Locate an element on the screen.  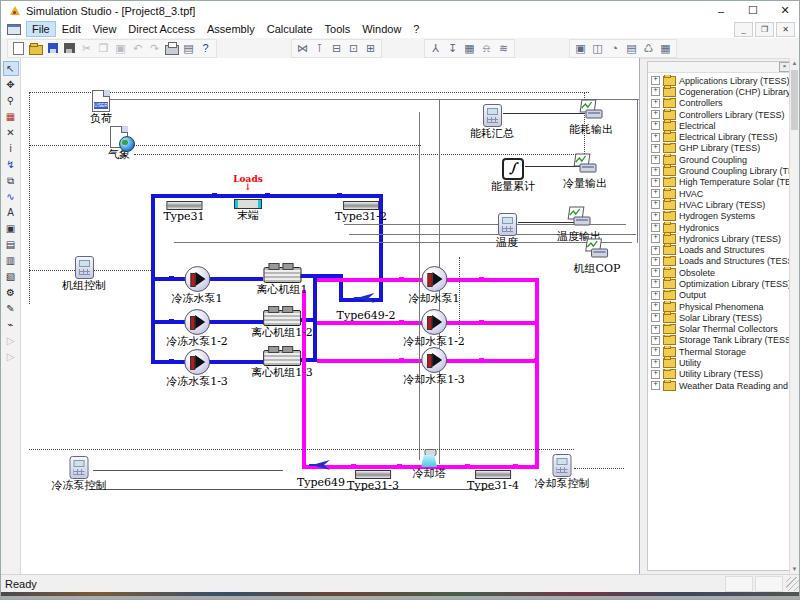
tree-item: +Utility is located at coordinates (720, 362).